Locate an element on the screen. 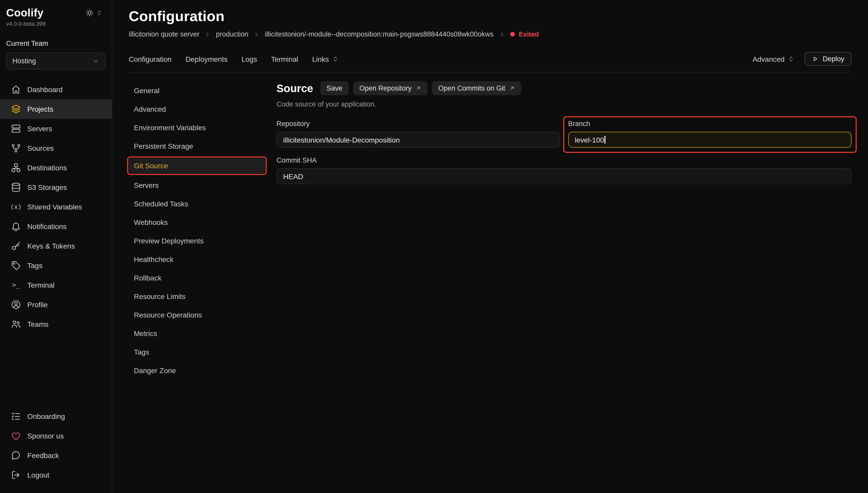 This screenshot has width=868, height=493. tab-deployments: Deployments is located at coordinates (207, 59).